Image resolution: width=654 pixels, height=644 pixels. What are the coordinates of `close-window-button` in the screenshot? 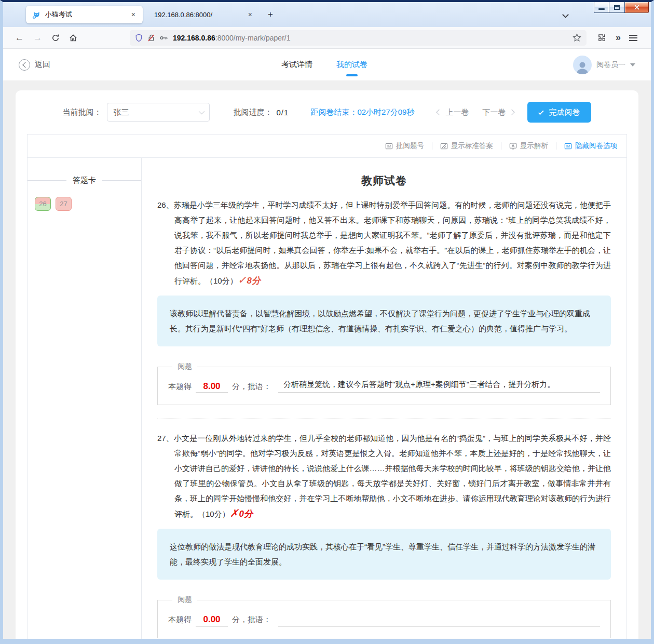 It's located at (637, 7).